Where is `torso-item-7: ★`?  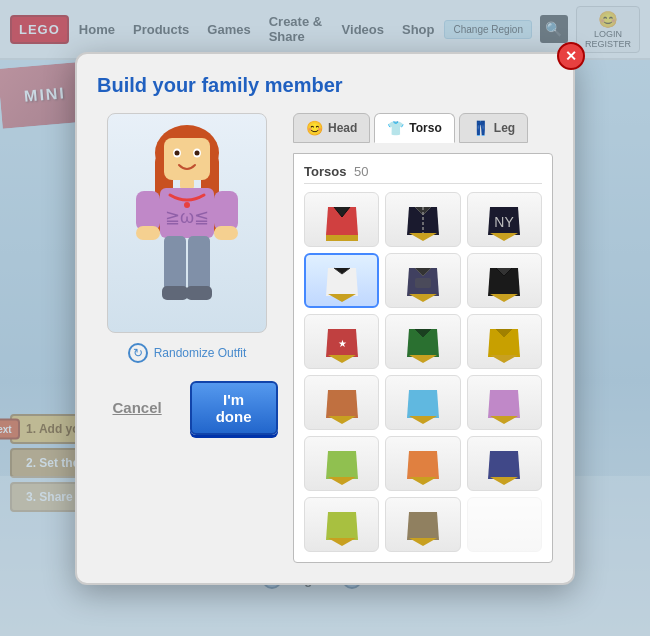
torso-item-7: ★ is located at coordinates (342, 342).